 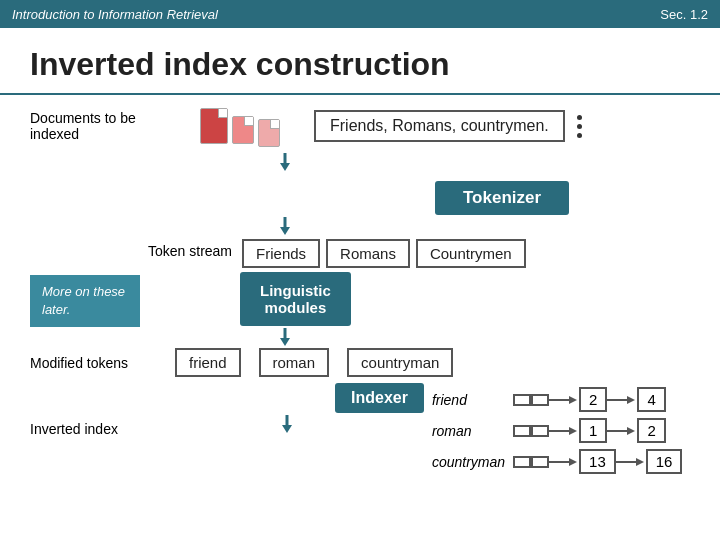 I want to click on chain-rect-3a, so click(x=522, y=462).